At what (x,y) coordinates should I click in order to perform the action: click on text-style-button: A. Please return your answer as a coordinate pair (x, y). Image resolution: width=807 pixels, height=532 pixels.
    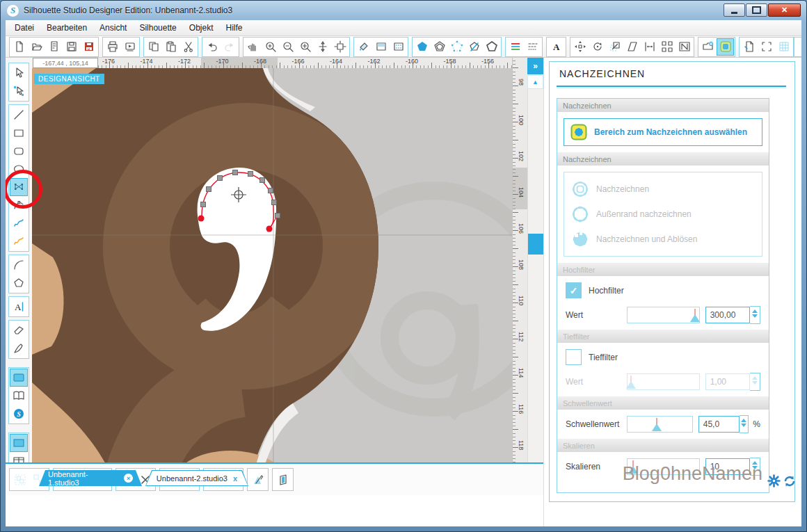
    Looking at the image, I should click on (557, 47).